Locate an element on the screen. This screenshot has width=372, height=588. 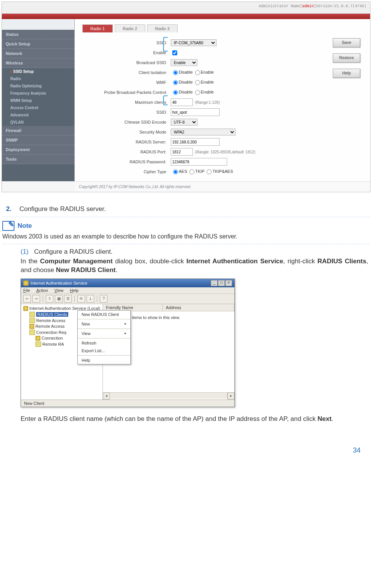
restore-button: Restore is located at coordinates (346, 58).